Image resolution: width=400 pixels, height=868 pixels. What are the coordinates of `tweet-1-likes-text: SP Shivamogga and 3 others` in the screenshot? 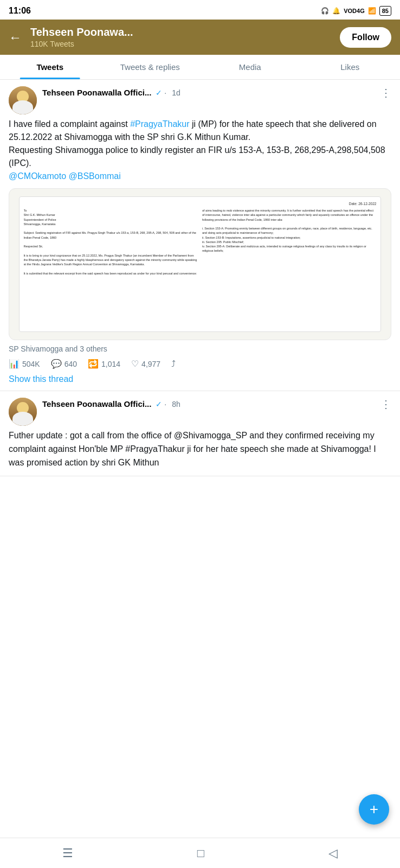 It's located at (200, 349).